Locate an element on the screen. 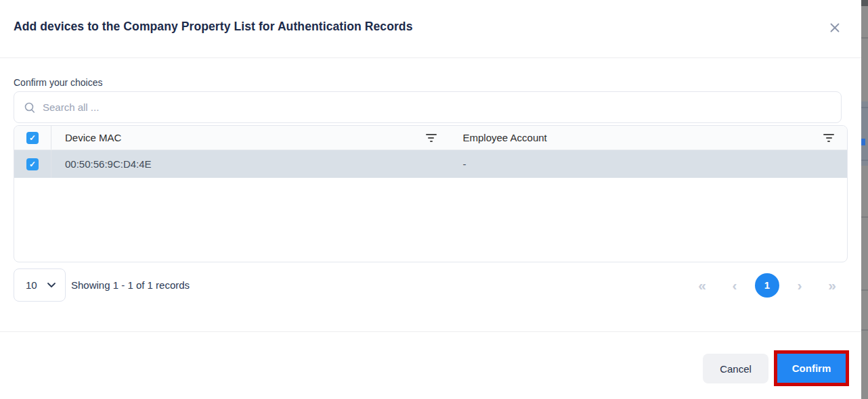 This screenshot has width=868, height=399. column-label: Employee Account is located at coordinates (505, 138).